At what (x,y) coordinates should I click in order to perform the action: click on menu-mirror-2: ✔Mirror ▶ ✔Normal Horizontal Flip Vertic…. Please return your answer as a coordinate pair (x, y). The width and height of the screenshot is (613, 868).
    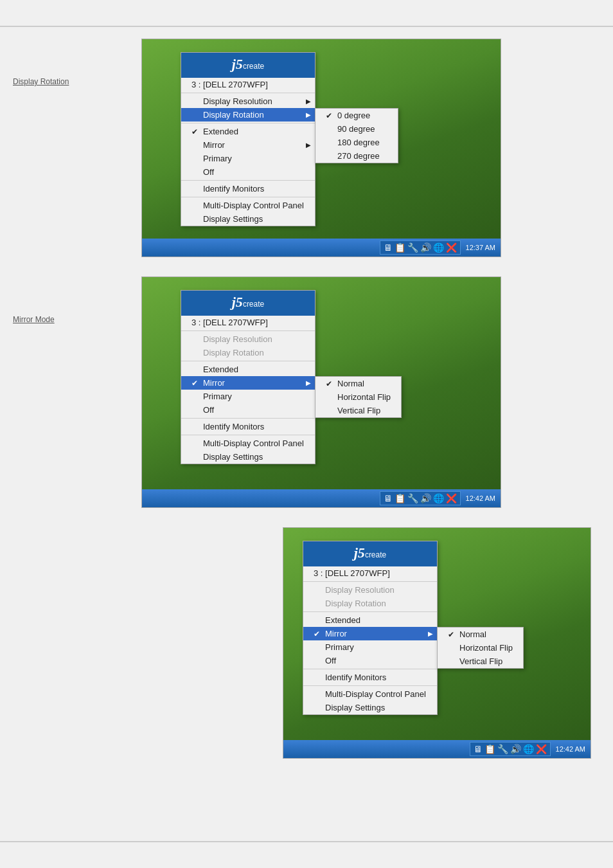
    Looking at the image, I should click on (248, 383).